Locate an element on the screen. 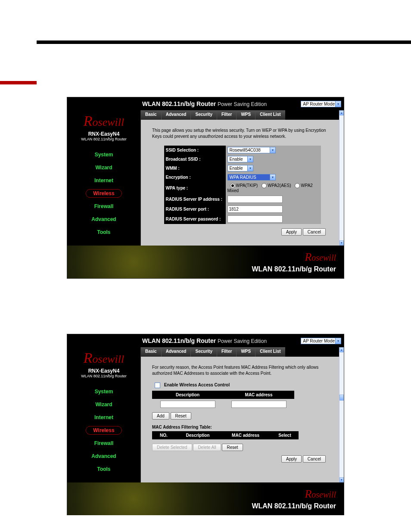 This screenshot has width=411, height=532. ssid-selection-value: Rosewill54C038 is located at coordinates (245, 150).